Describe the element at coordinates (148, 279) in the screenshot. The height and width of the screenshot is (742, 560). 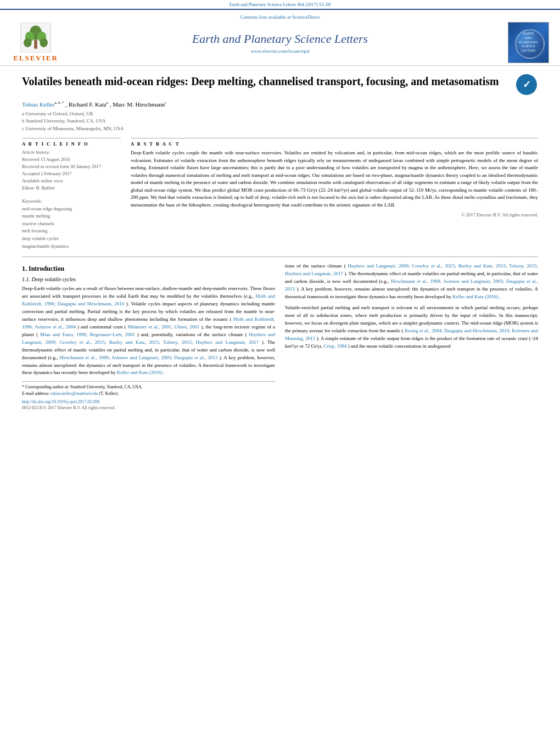
I see `subsection1-title: 1.1. Deep volatile cycles` at that location.